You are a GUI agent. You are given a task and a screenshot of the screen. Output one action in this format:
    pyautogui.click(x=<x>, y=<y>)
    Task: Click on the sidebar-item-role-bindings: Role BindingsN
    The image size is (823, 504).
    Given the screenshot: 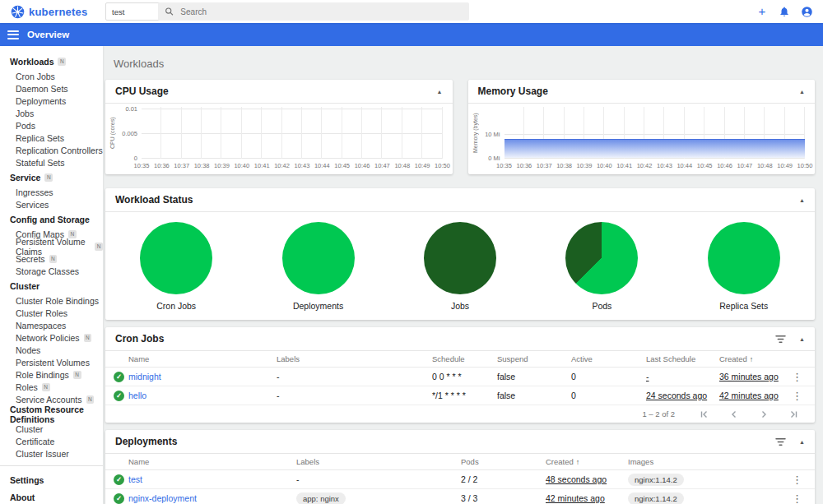 What is the action you would take?
    pyautogui.click(x=51, y=375)
    